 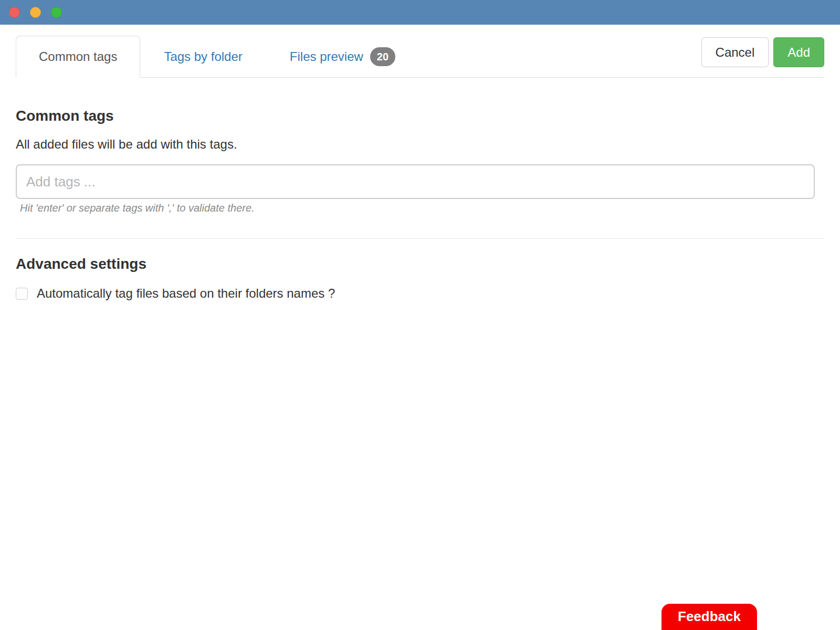 What do you see at coordinates (420, 144) in the screenshot?
I see `common-tags-description: All added files will be add with this ta…` at bounding box center [420, 144].